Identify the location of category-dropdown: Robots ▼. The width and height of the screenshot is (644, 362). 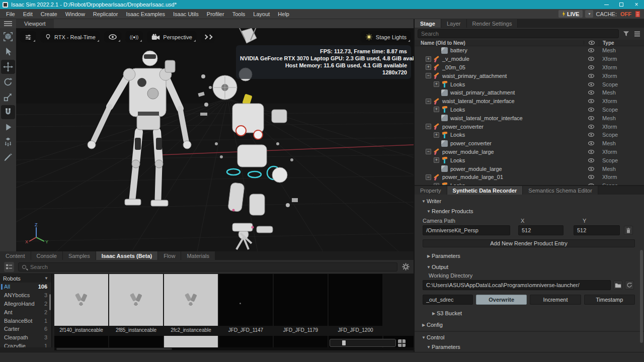
(26, 279).